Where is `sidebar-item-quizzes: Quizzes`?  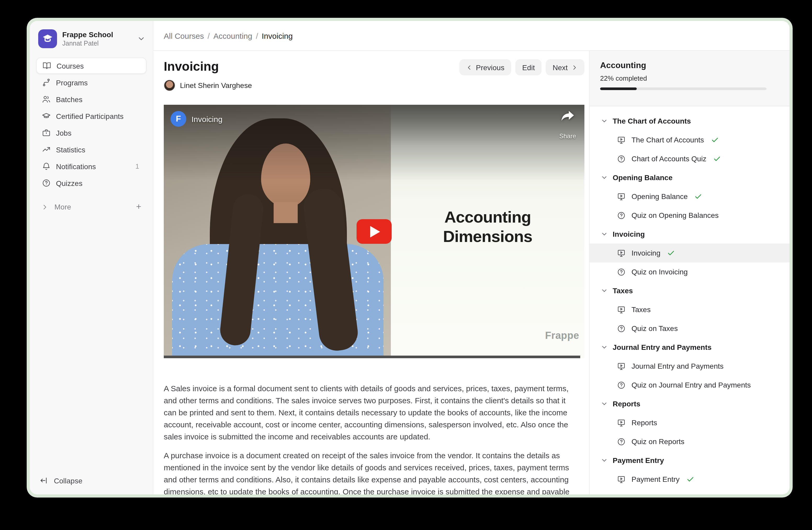 sidebar-item-quizzes: Quizzes is located at coordinates (91, 183).